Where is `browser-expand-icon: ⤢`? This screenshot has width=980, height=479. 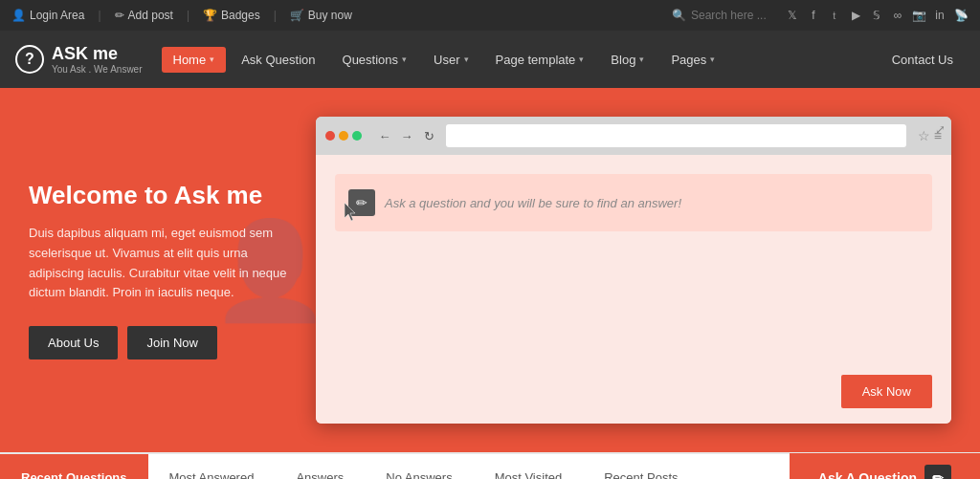
browser-expand-icon: ⤢ is located at coordinates (940, 130).